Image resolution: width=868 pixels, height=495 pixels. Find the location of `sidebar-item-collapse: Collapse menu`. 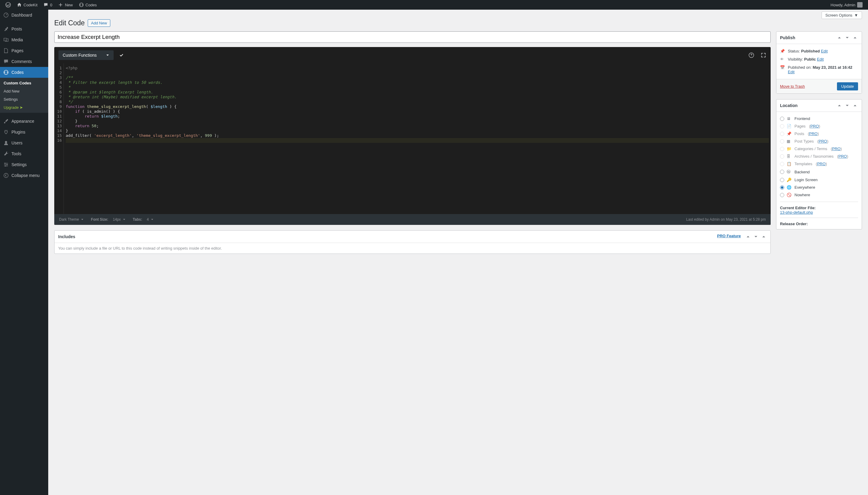

sidebar-item-collapse: Collapse menu is located at coordinates (24, 175).